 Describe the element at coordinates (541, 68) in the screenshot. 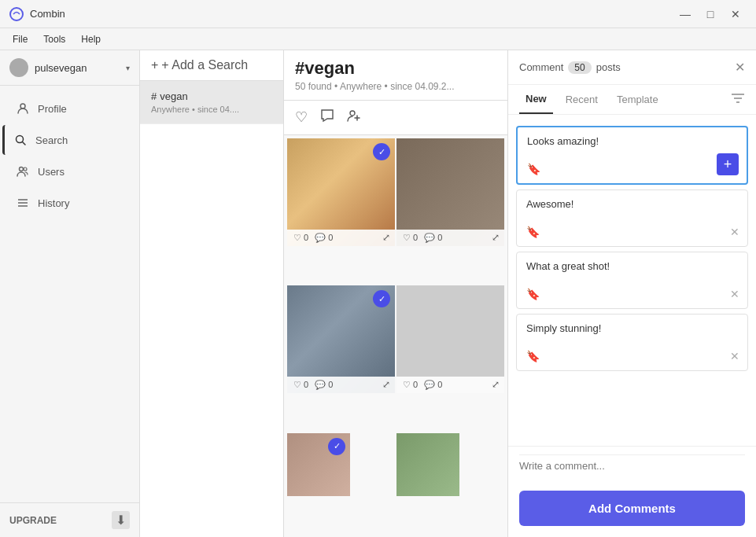

I see `comment-header-title: Comment` at that location.